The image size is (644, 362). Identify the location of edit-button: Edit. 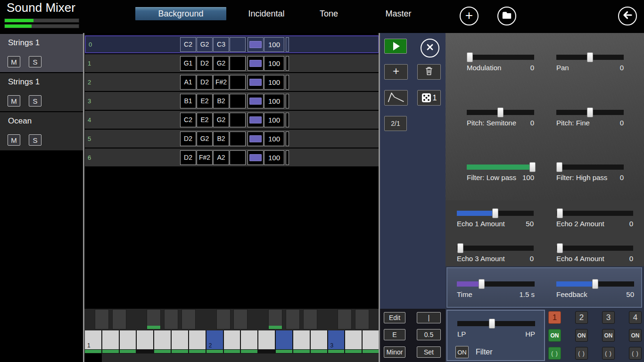
(395, 318).